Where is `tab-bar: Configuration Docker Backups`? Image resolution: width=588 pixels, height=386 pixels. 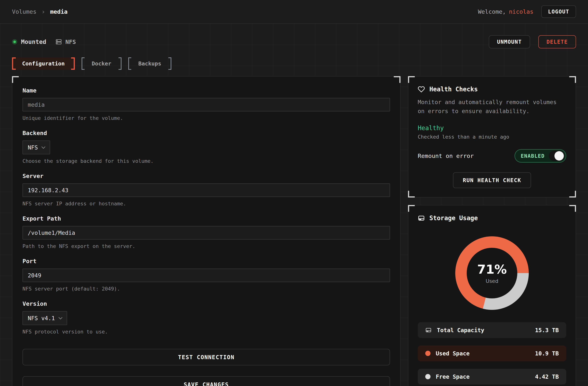 tab-bar: Configuration Docker Backups is located at coordinates (294, 64).